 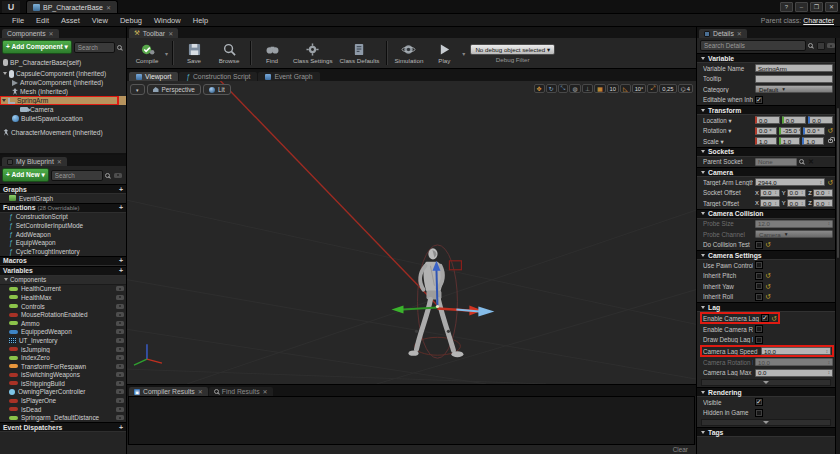 I want to click on camera-lag-max-distance-field: 0.0↕, so click(x=794, y=373).